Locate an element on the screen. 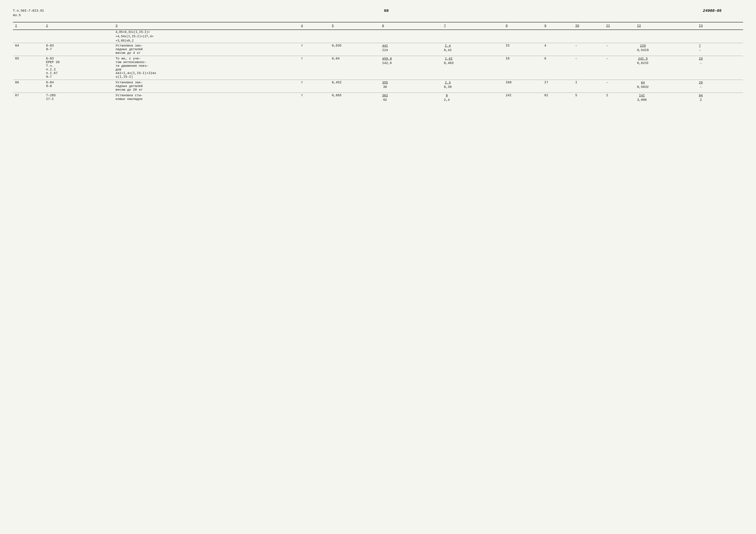  row66-col13: 29 – is located at coordinates (720, 86).